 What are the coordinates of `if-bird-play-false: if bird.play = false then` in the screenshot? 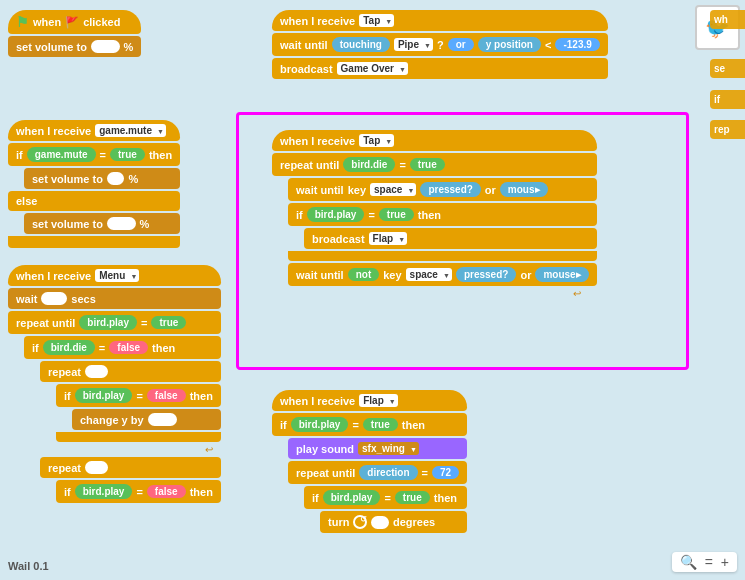 It's located at (138, 396).